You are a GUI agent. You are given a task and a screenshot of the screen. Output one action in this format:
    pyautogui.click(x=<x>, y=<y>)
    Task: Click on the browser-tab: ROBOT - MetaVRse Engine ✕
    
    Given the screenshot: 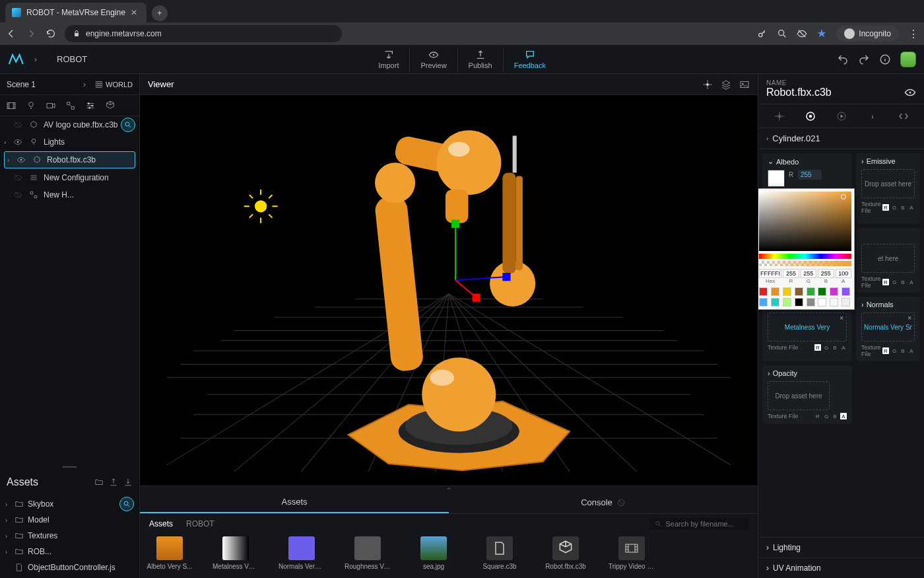 What is the action you would take?
    pyautogui.click(x=76, y=13)
    